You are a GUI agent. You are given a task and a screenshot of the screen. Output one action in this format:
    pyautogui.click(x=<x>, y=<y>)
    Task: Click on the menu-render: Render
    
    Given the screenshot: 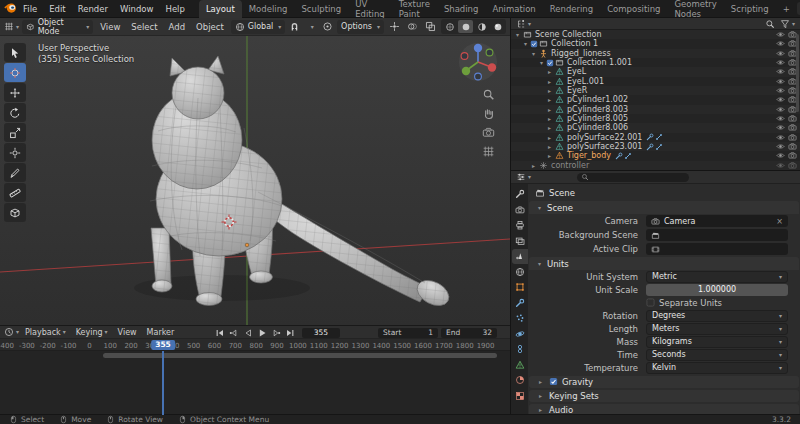 What is the action you would take?
    pyautogui.click(x=93, y=9)
    